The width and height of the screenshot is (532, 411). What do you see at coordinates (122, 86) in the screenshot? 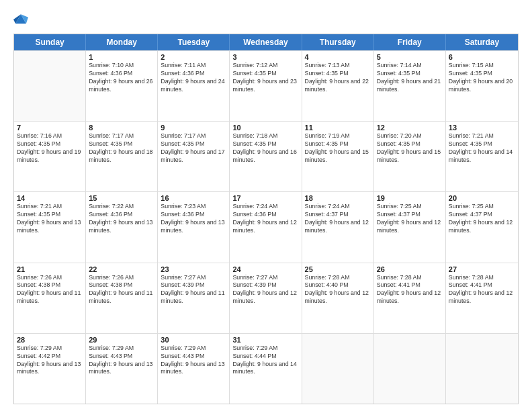
I see `cal-cell: 1Sunrise: 7:10 AMSunset: 4:36 PMDaylight…` at bounding box center [122, 86].